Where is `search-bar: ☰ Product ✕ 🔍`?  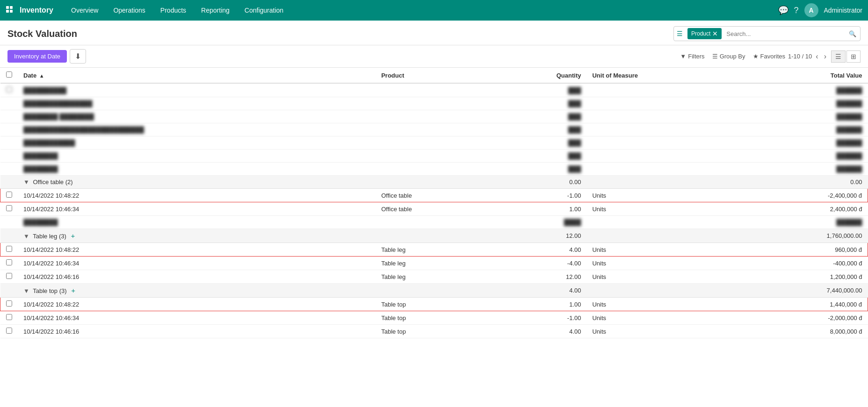
search-bar: ☰ Product ✕ 🔍 is located at coordinates (767, 34).